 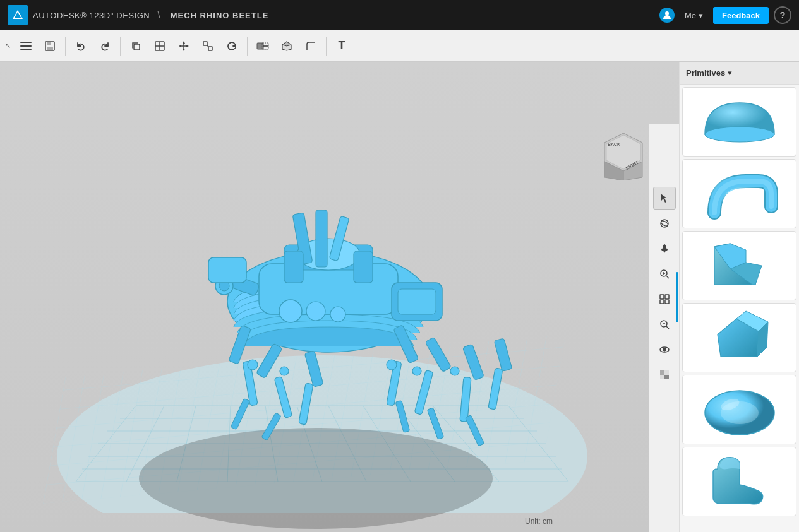 What do you see at coordinates (664, 350) in the screenshot?
I see `view-mode-button` at bounding box center [664, 350].